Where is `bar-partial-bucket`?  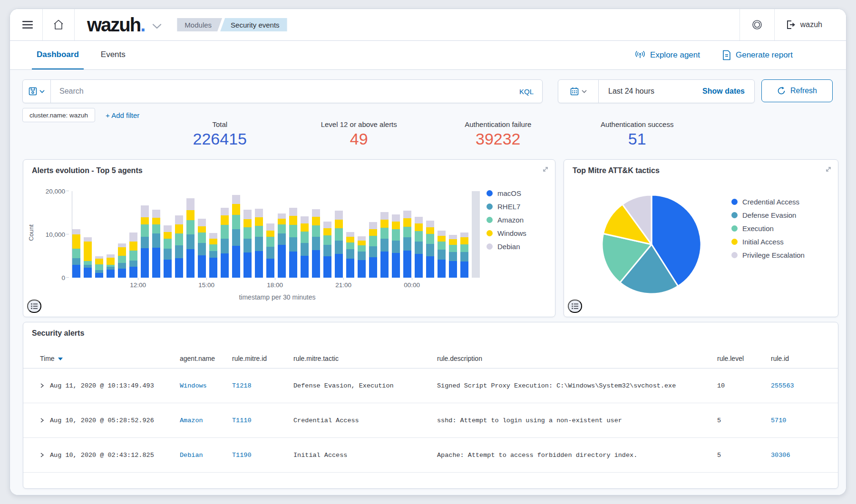 bar-partial-bucket is located at coordinates (476, 234).